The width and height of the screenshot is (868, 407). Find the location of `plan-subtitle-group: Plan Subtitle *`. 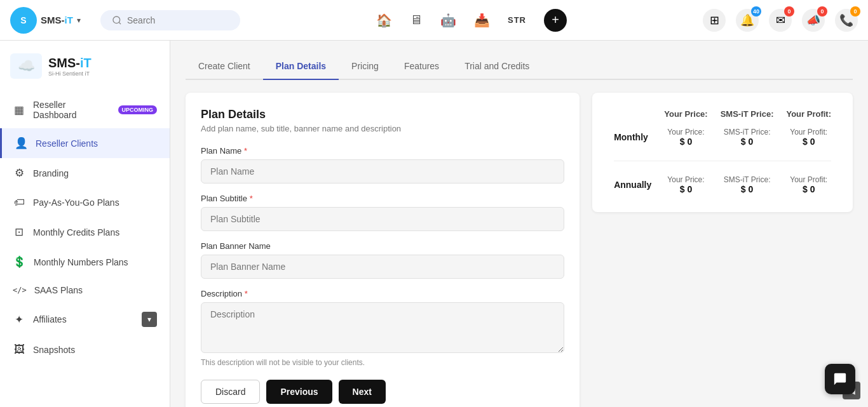

plan-subtitle-group: Plan Subtitle * is located at coordinates (383, 212).